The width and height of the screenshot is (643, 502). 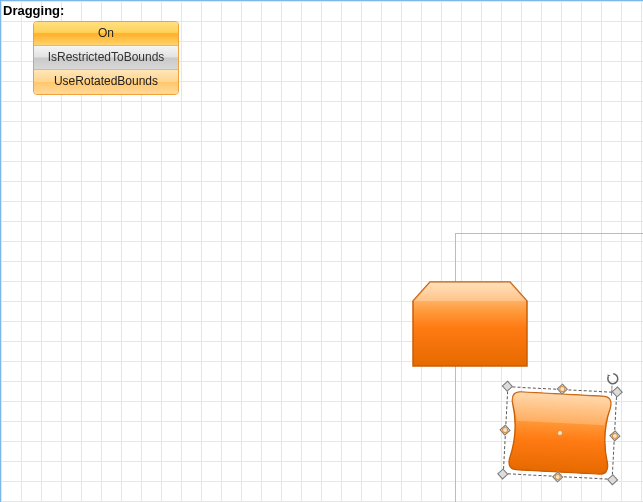 What do you see at coordinates (560, 433) in the screenshot?
I see `shape-cylinder-selected` at bounding box center [560, 433].